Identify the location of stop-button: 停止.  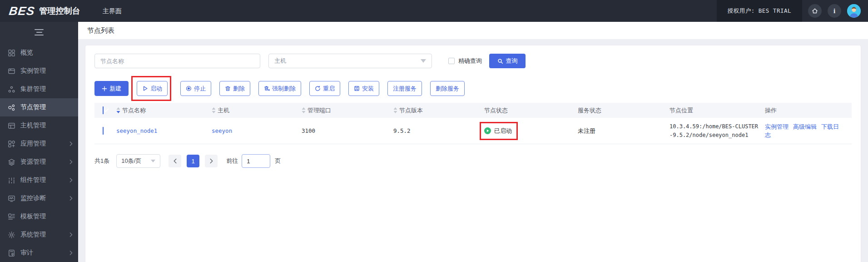
(196, 88).